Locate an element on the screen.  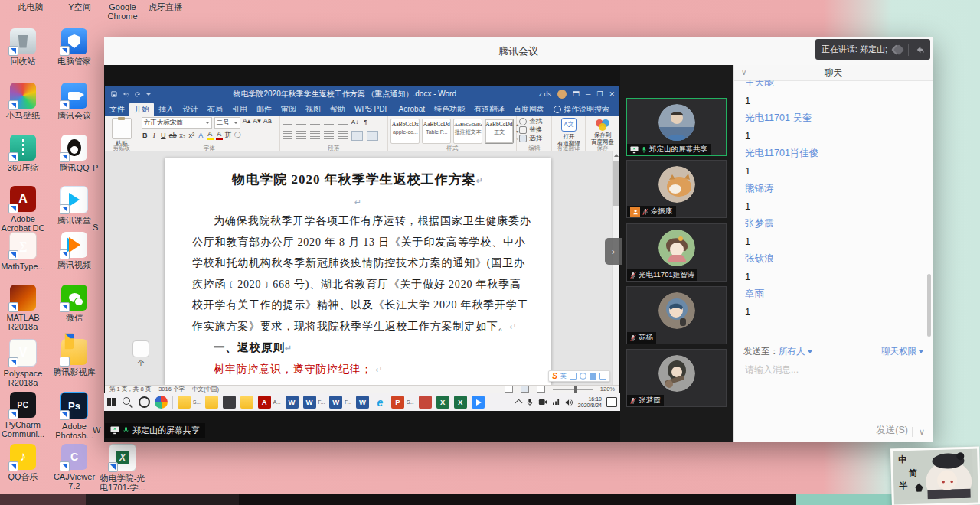
chat-scrollbar is located at coordinates (929, 305).